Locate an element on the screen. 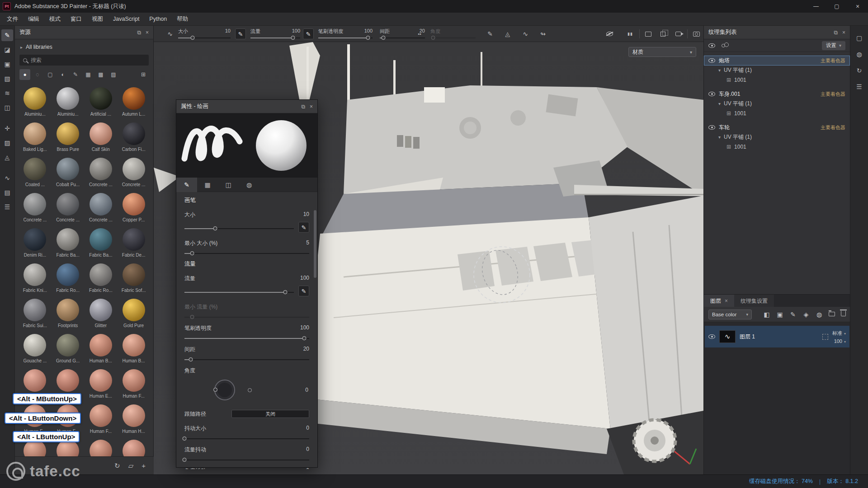 The image size is (868, 488). add-fill-layer-icon: ◈ is located at coordinates (806, 314).